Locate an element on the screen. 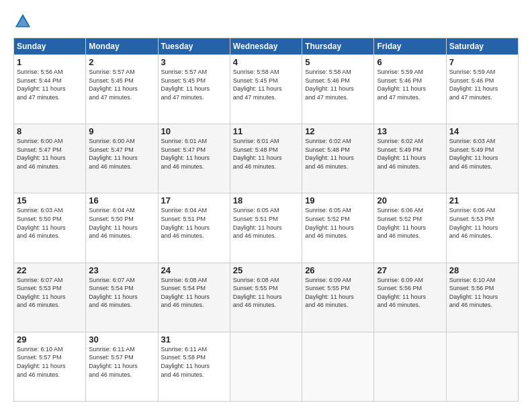 The image size is (532, 411). calendar-cell: 19Sunrise: 6:05 AM Sunset: 5:52 PM Dayli… is located at coordinates (339, 228).